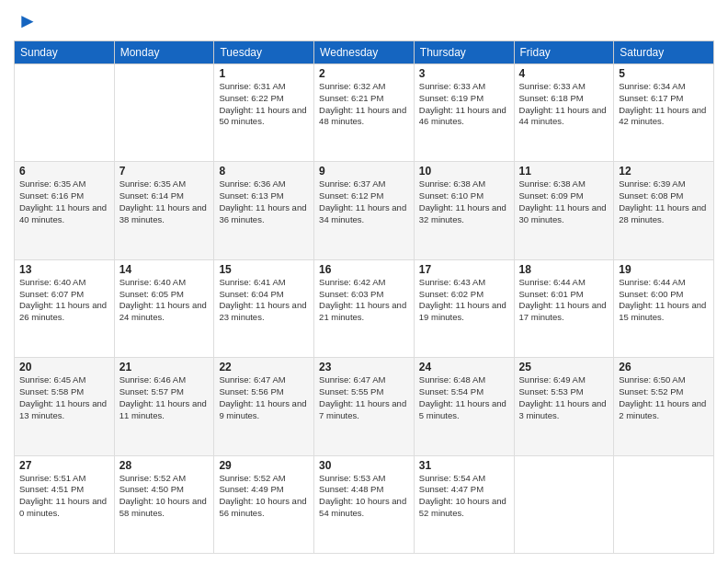  I want to click on day-number: 4, so click(564, 74).